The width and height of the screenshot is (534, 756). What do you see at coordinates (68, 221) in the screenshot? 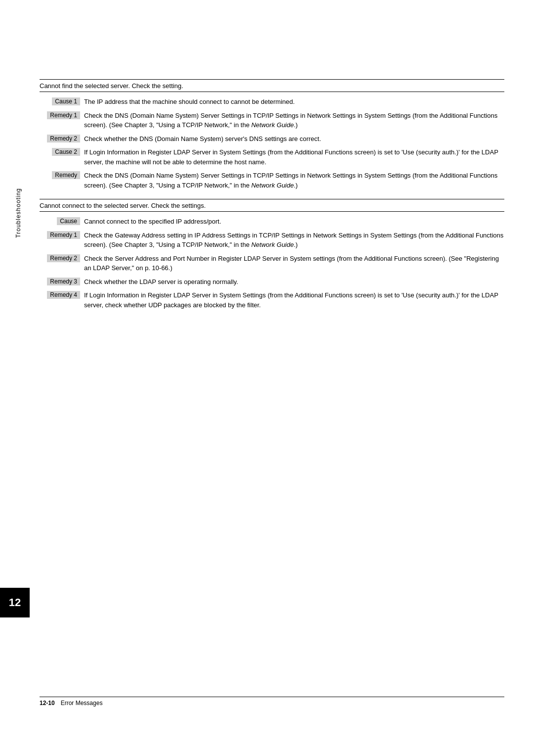
I see `label-badge: Cause` at bounding box center [68, 221].